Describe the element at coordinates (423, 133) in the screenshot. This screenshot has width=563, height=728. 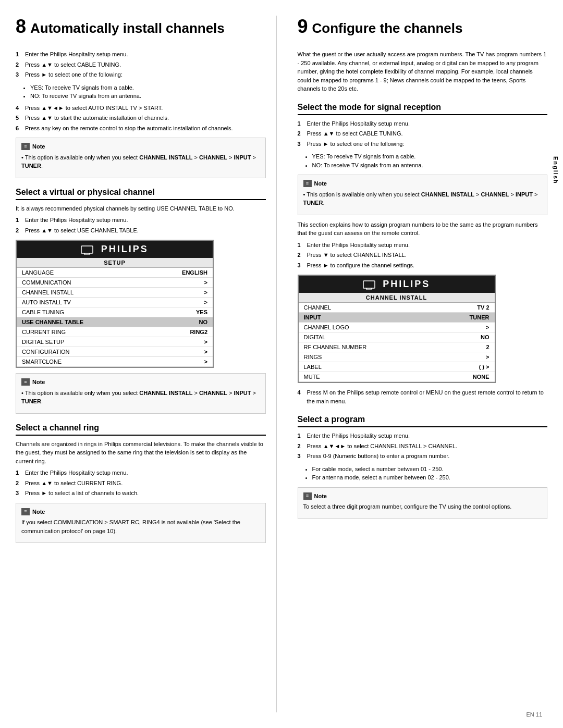
I see `step2-signal: 2Press ▲▼ to select CABLE TUNING.` at that location.